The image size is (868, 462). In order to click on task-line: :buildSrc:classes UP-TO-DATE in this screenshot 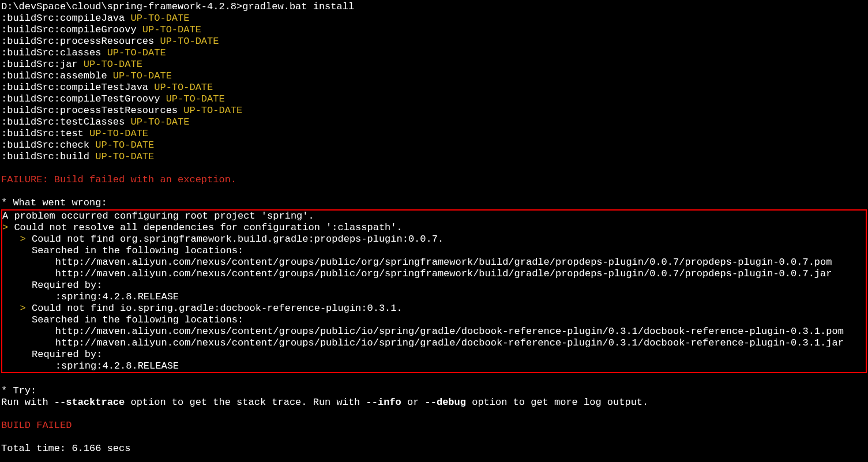, I will do `click(434, 53)`.